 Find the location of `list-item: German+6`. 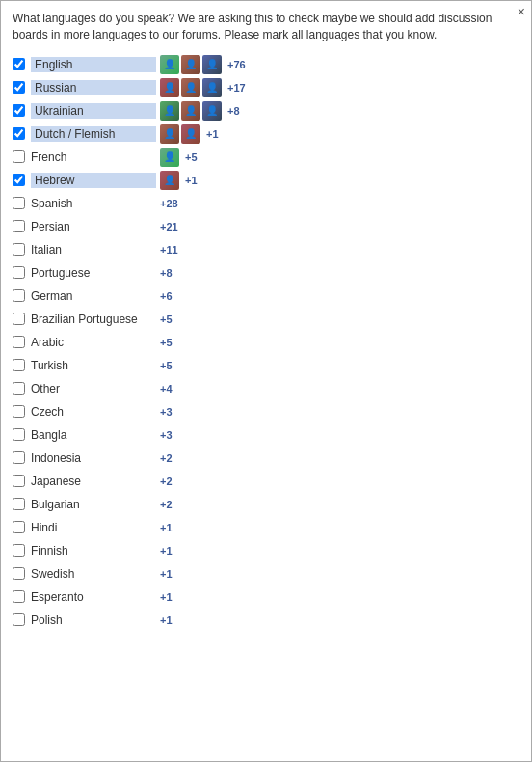

list-item: German+6 is located at coordinates (266, 296).